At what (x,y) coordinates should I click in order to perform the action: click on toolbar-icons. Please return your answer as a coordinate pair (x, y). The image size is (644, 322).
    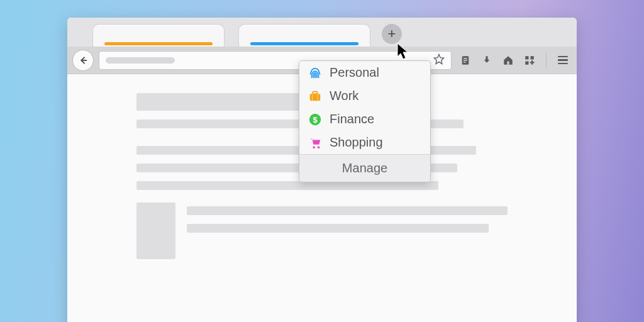
    Looking at the image, I should click on (514, 60).